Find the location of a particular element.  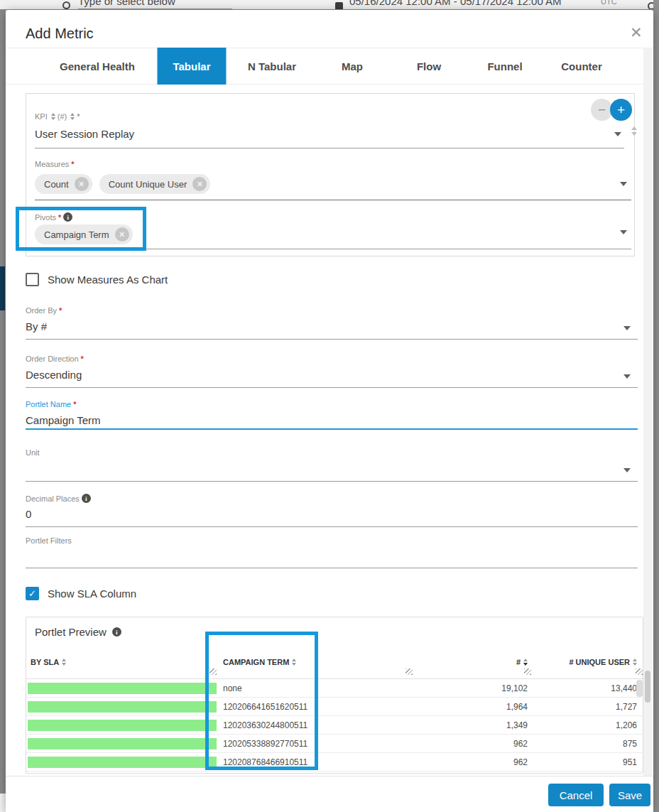

tab-general-health: General Health is located at coordinates (97, 66).